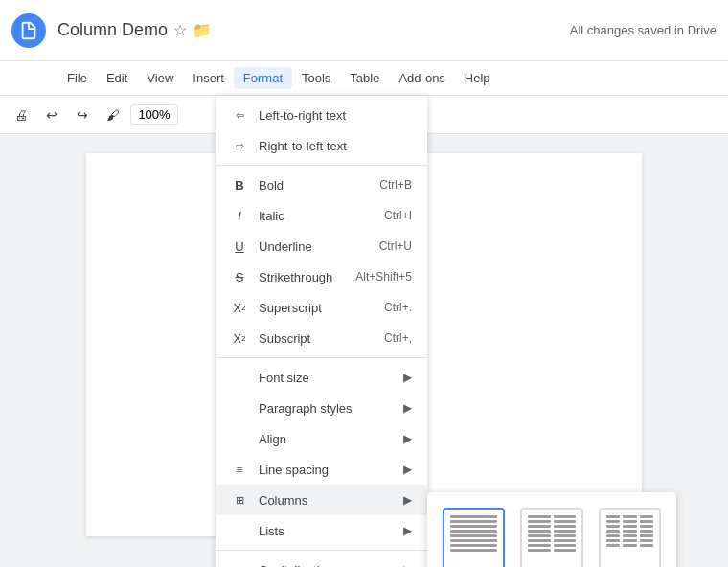  I want to click on format-subscript-label: Subscript, so click(318, 339).